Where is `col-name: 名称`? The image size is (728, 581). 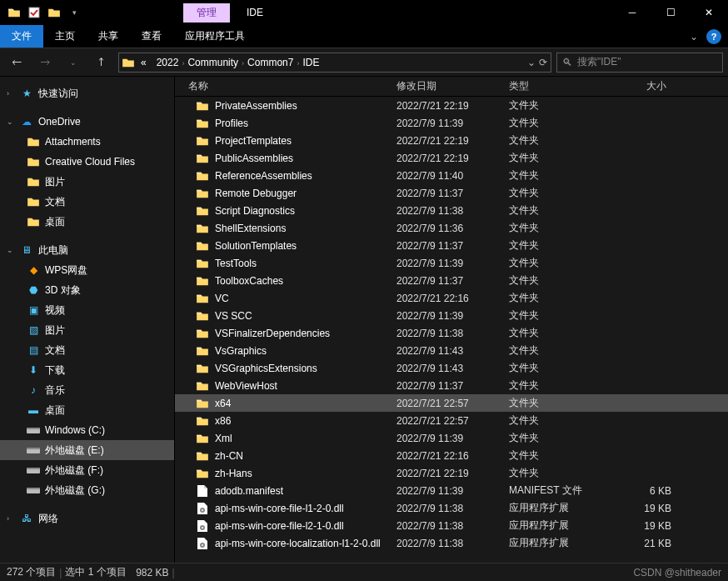
col-name: 名称 is located at coordinates (286, 87).